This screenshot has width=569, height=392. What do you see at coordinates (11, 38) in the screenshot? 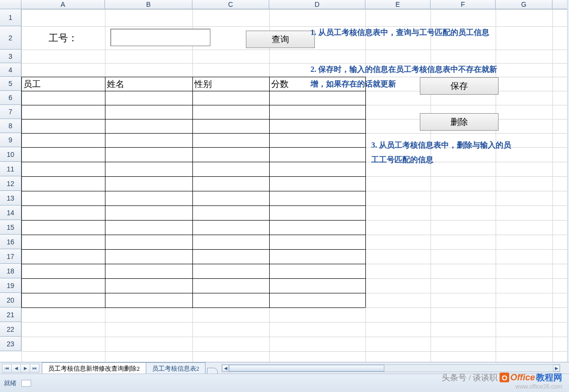
I see `row-header-2: 2` at bounding box center [11, 38].